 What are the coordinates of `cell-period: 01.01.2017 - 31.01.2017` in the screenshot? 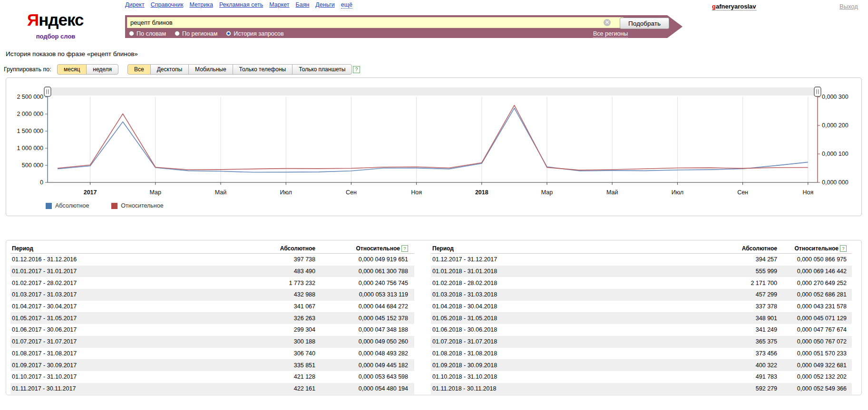 It's located at (117, 271).